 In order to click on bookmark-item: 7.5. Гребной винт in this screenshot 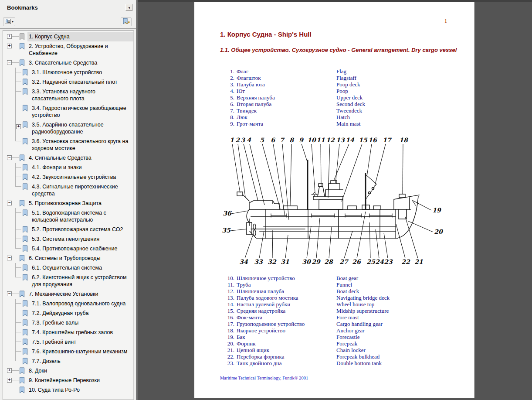, I will do `click(68, 342)`.